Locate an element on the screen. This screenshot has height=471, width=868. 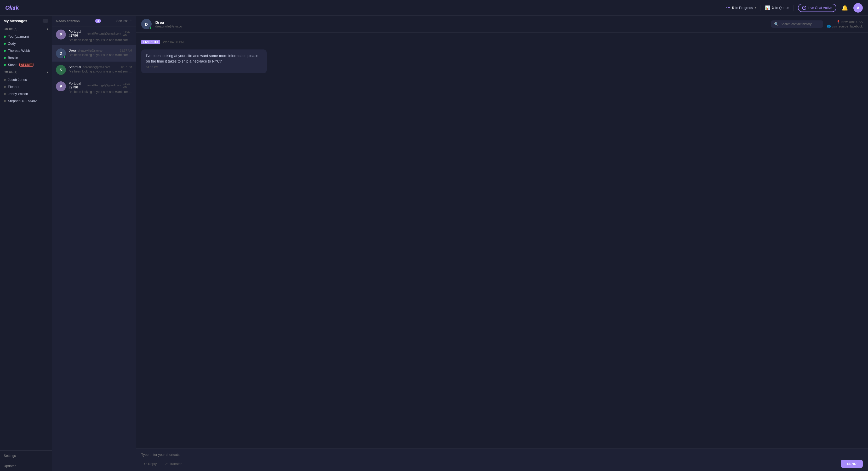
reply-icon: ↩ is located at coordinates (145, 464).